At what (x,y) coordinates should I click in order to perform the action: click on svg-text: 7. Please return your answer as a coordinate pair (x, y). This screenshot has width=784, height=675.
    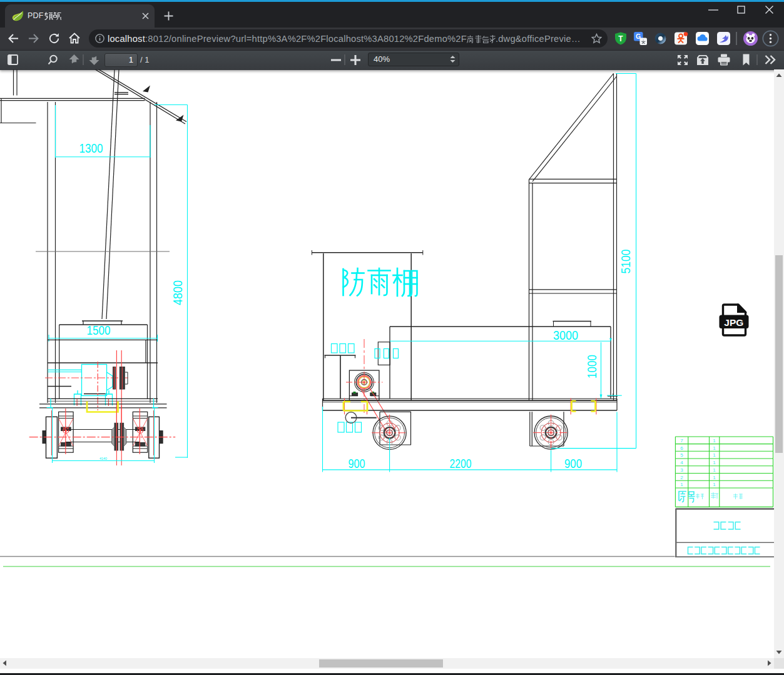
    Looking at the image, I should click on (682, 440).